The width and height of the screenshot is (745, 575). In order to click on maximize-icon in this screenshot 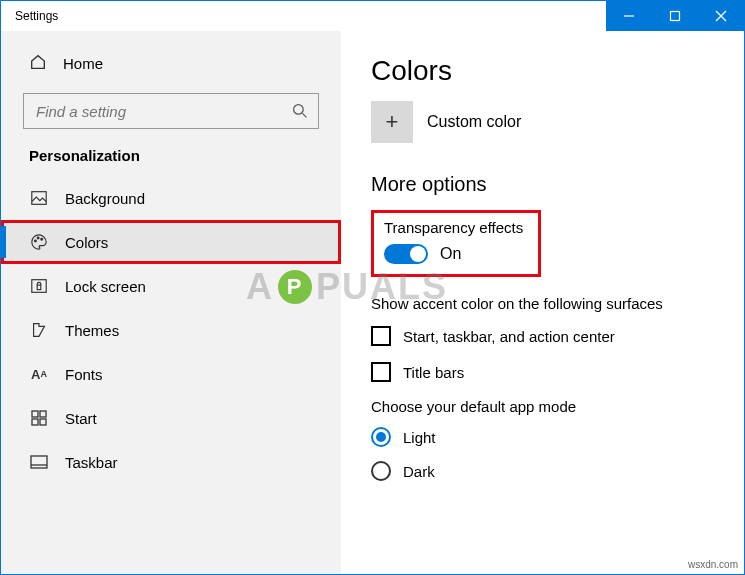, I will do `click(675, 16)`.